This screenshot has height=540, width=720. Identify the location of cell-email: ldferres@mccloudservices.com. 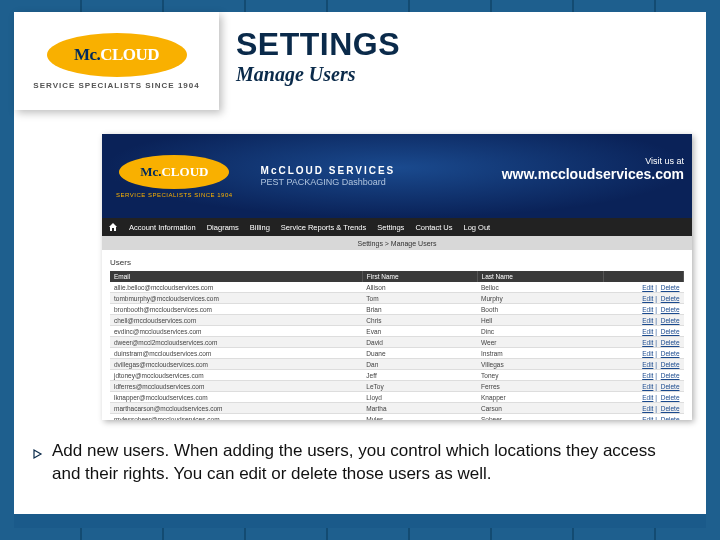
(236, 386).